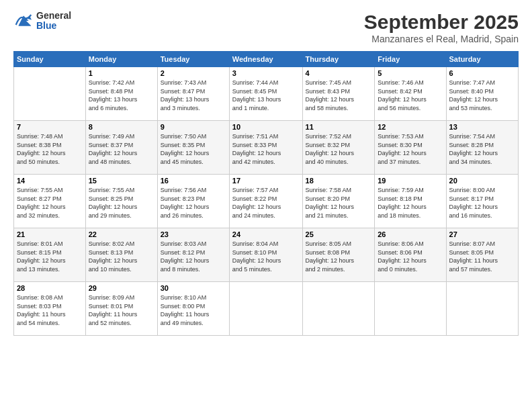 Image resolution: width=532 pixels, height=411 pixels. Describe the element at coordinates (121, 255) in the screenshot. I see `calendar-cell: 22Sunrise: 8:02 AM Sunset: 8:13 PM Dayli…` at that location.